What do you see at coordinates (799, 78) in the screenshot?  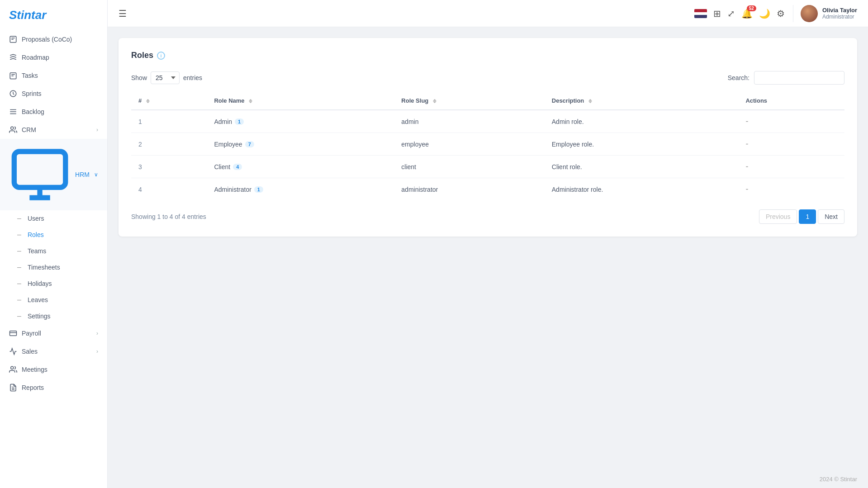 I see `search-input` at bounding box center [799, 78].